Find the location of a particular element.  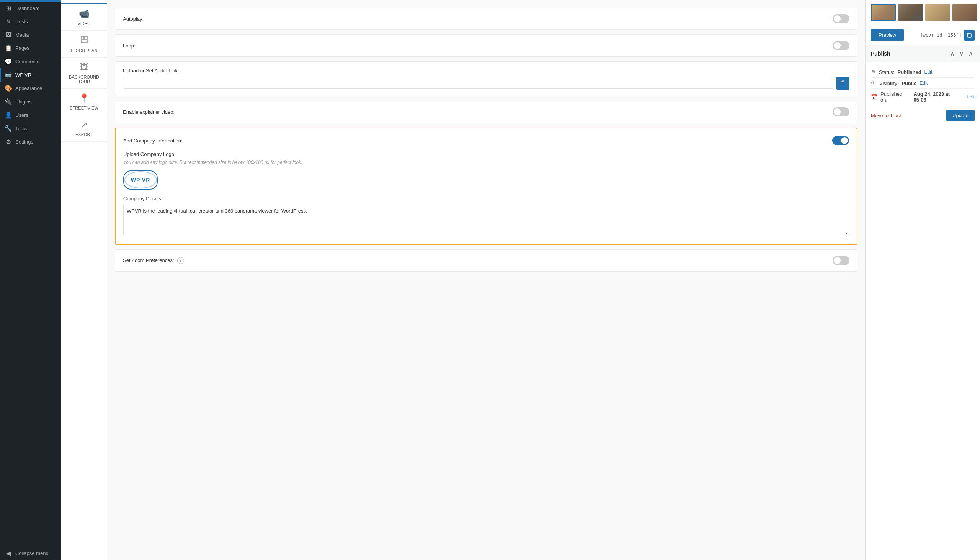

sidebar-item-label: Users is located at coordinates (22, 115).